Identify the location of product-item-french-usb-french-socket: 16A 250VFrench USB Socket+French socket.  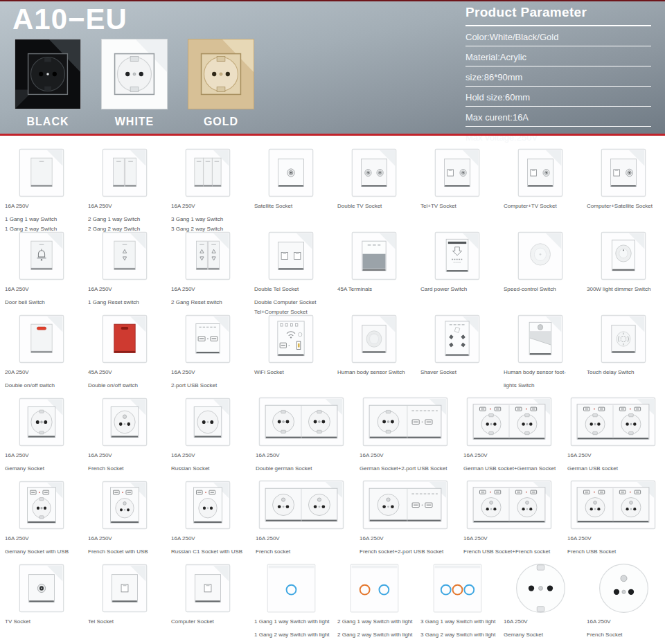
(509, 517).